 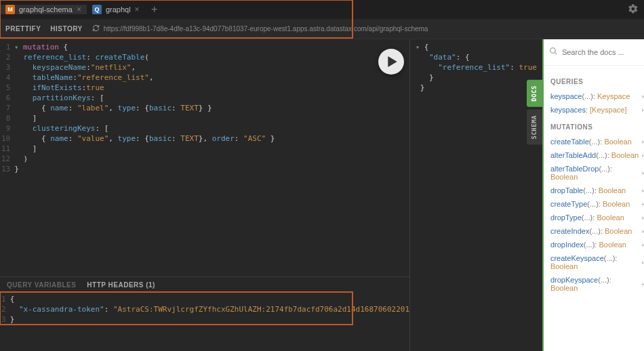 I want to click on docs-item-alterTableAdd: alterTableAdd(...): Boolean▸, so click(x=597, y=155).